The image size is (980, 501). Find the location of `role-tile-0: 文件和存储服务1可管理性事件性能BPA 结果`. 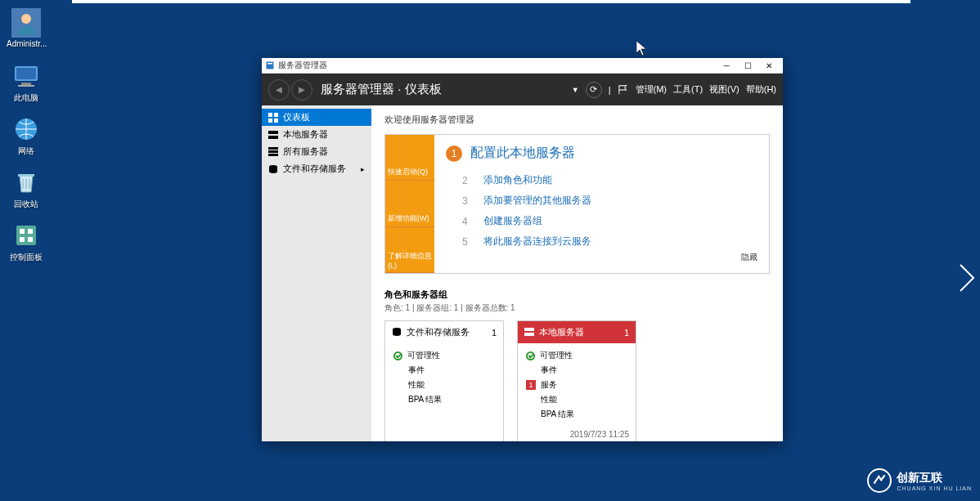

role-tile-0: 文件和存储服务1可管理性事件性能BPA 结果 is located at coordinates (444, 381).